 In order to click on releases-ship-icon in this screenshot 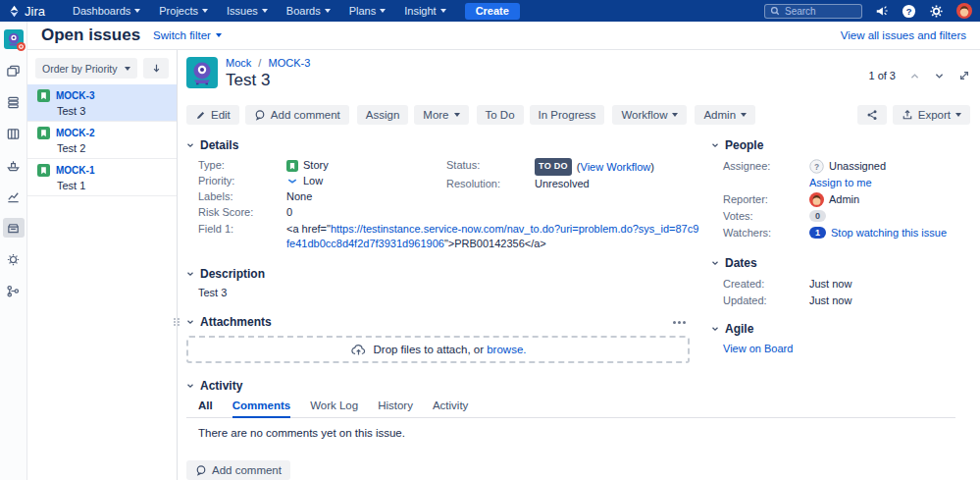, I will do `click(14, 165)`.